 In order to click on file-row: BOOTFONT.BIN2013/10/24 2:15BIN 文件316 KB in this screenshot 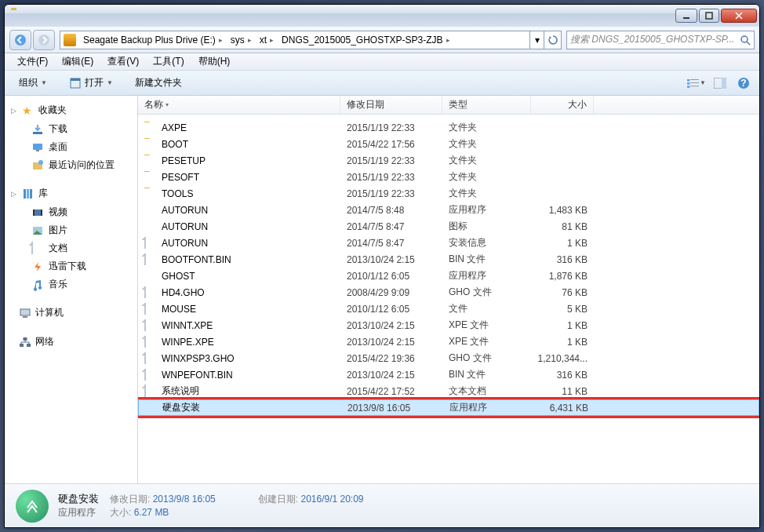, I will do `click(449, 259)`.